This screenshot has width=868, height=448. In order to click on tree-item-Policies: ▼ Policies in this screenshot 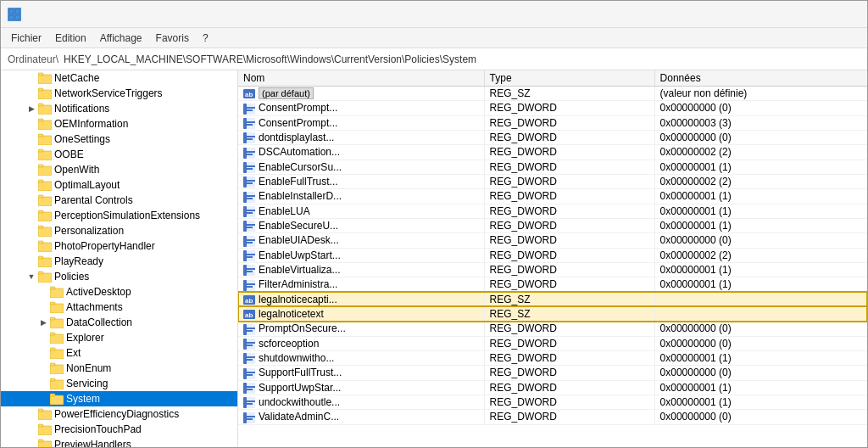, I will do `click(119, 277)`.